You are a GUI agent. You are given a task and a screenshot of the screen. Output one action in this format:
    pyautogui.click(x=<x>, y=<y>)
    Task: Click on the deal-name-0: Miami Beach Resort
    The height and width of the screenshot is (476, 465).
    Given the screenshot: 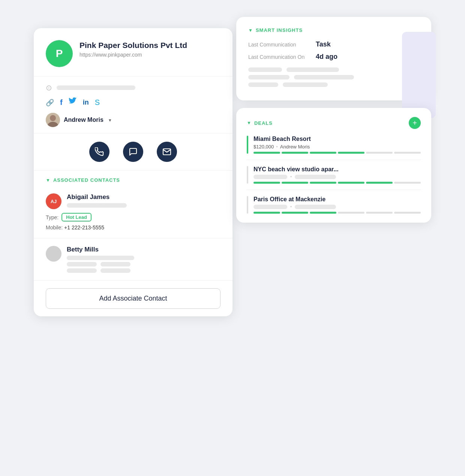 What is the action you would take?
    pyautogui.click(x=337, y=139)
    